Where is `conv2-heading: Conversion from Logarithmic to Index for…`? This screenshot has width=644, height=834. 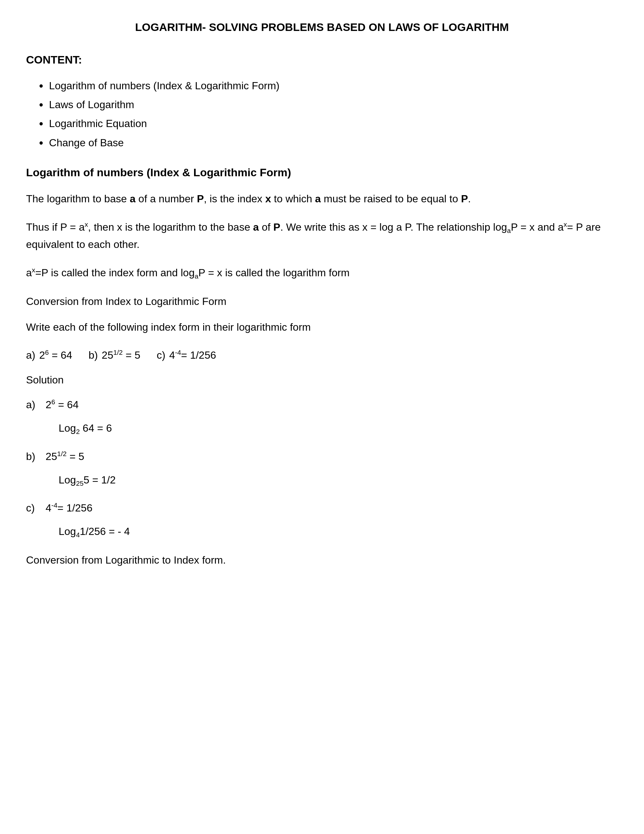 conv2-heading: Conversion from Logarithmic to Index for… is located at coordinates (322, 560).